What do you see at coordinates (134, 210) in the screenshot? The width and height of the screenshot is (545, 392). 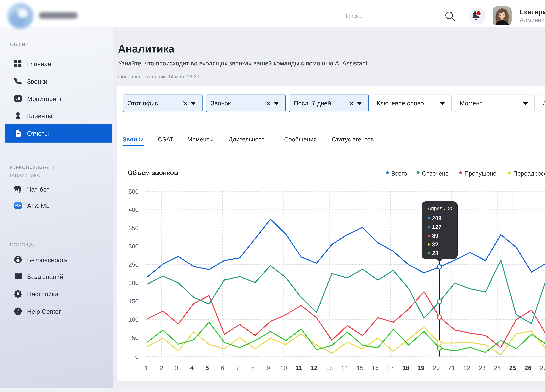 I see `svg-text: 400` at bounding box center [134, 210].